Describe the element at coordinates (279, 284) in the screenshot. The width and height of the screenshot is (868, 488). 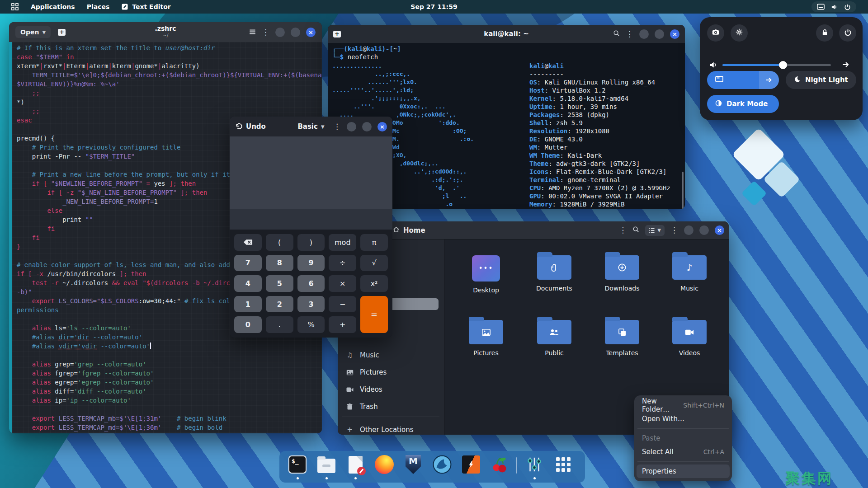
I see `calc-key-5: 5` at that location.